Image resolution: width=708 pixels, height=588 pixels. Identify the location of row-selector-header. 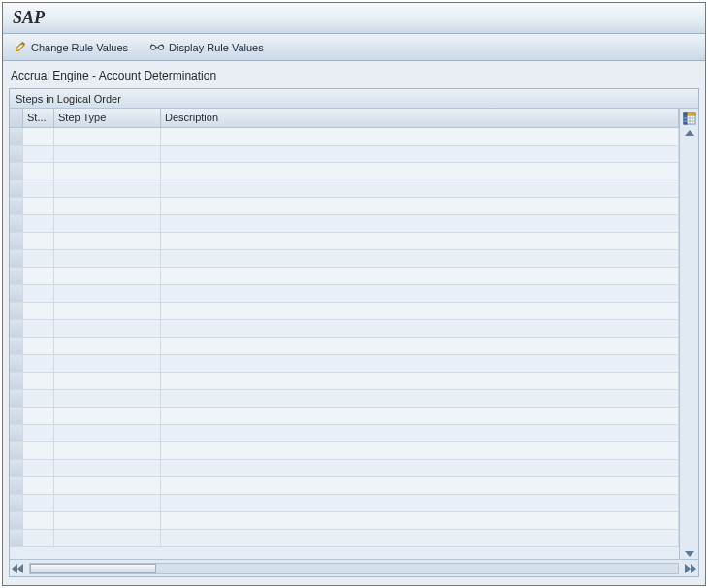
(16, 118).